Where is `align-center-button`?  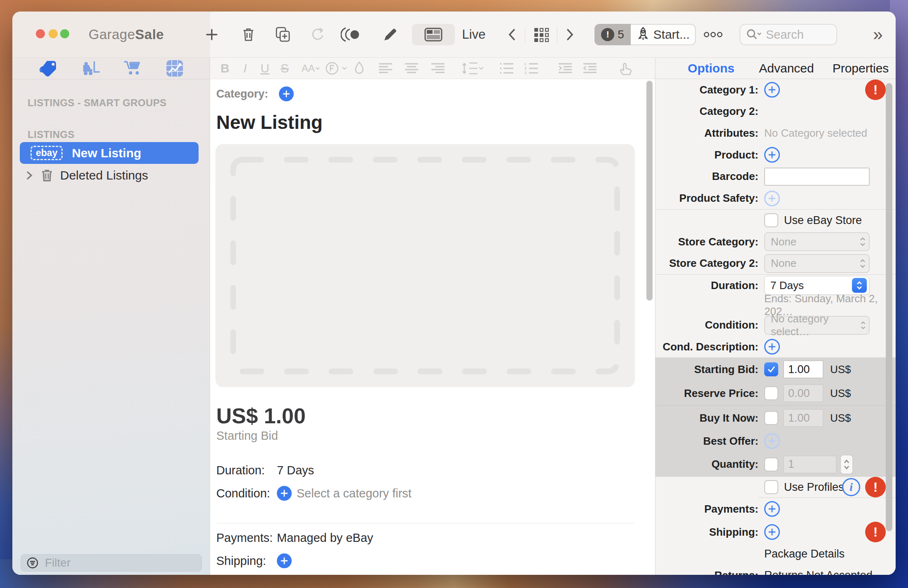 align-center-button is located at coordinates (412, 68).